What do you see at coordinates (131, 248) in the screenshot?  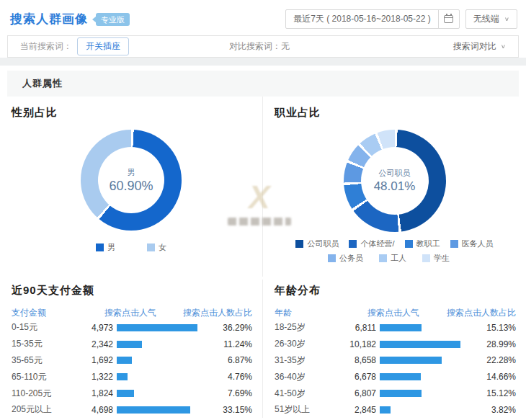 I see `gender-legend: 男 女` at bounding box center [131, 248].